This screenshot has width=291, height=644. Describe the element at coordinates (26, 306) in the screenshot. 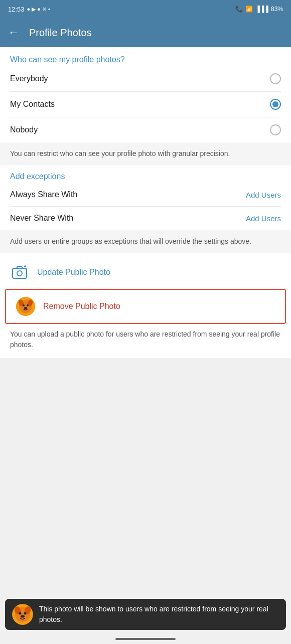

I see `remove-photo-avatar` at that location.